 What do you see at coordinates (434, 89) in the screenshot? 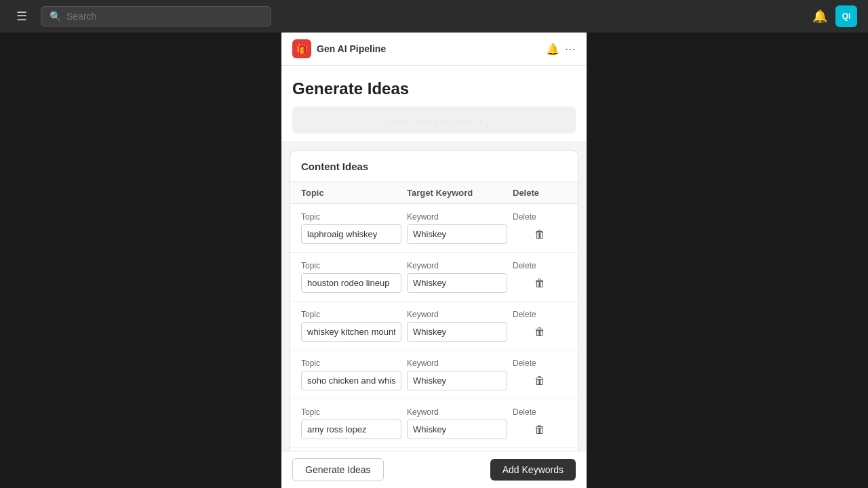
I see `page-title: Generate Ideas` at bounding box center [434, 89].